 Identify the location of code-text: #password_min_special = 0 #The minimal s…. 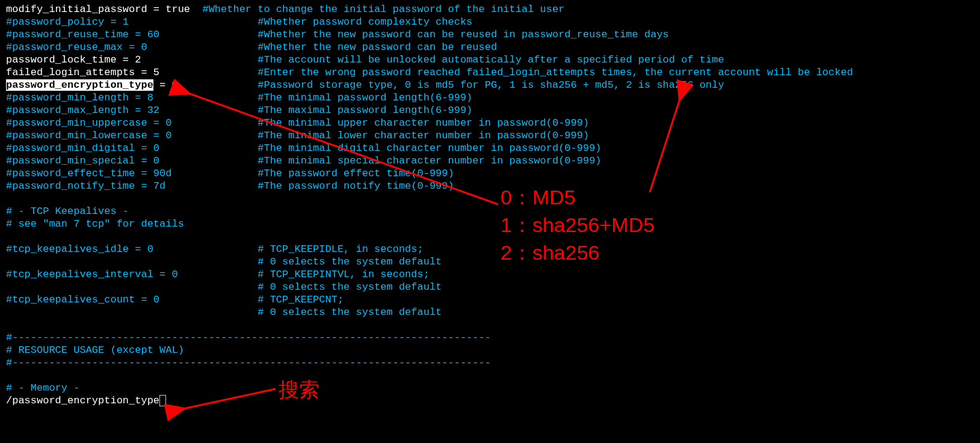
(304, 161).